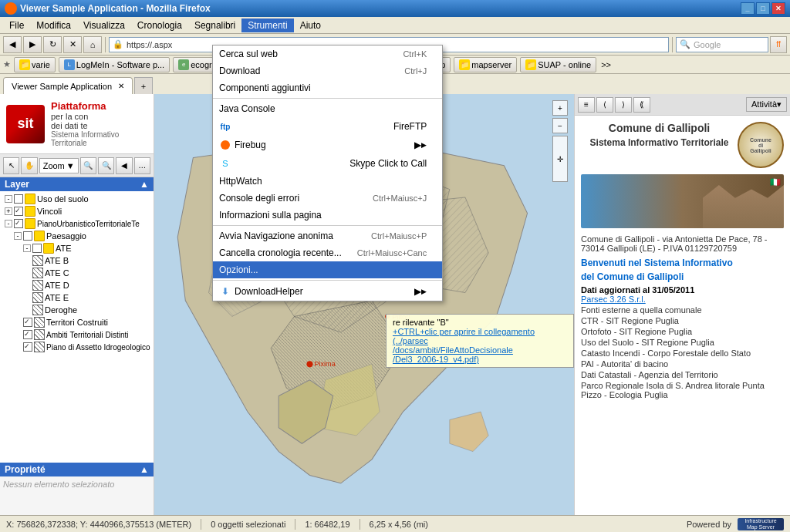 The image size is (790, 532). I want to click on layer-vincoli: + Vincoli, so click(77, 211).